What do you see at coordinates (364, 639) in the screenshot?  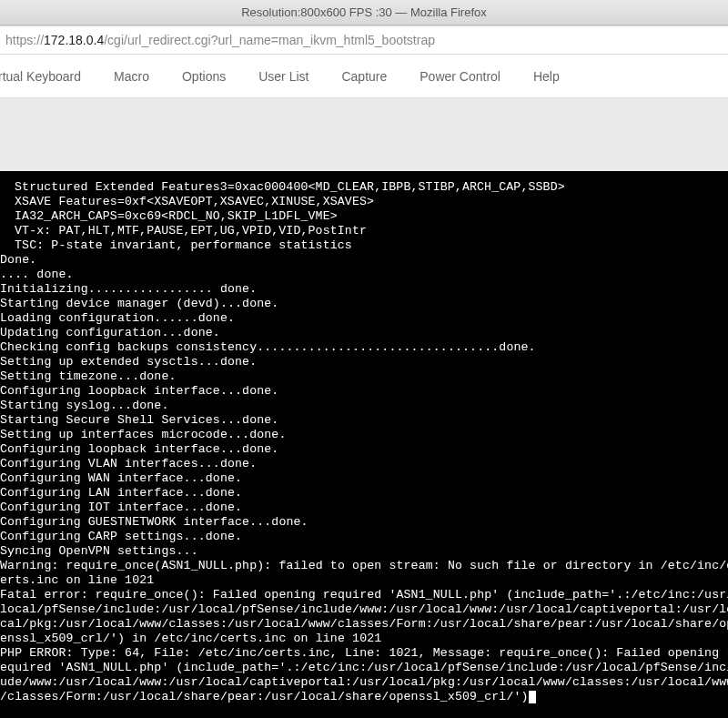 I see `console-line: enssl_x509_crl/') in /etc/inc/certs.inc …` at bounding box center [364, 639].